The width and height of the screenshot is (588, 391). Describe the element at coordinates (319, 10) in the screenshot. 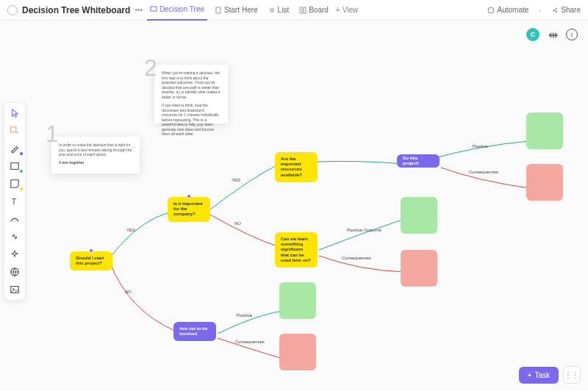

I see `tab-label: Board` at that location.